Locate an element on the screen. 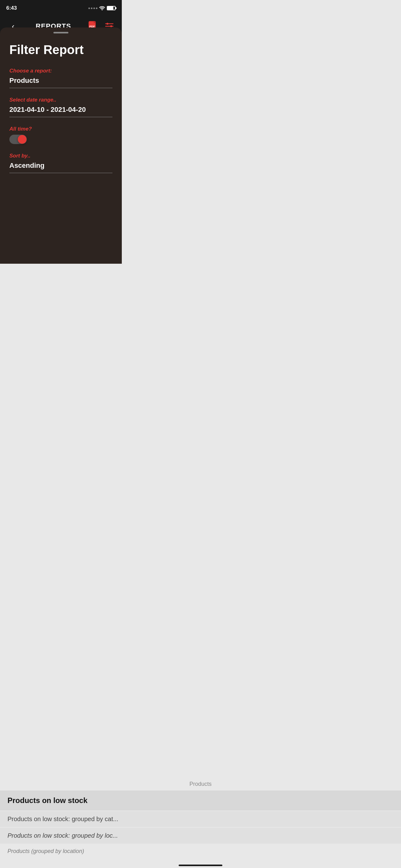 The height and width of the screenshot is (868, 401). status-bar: 6:43 is located at coordinates (61, 7).